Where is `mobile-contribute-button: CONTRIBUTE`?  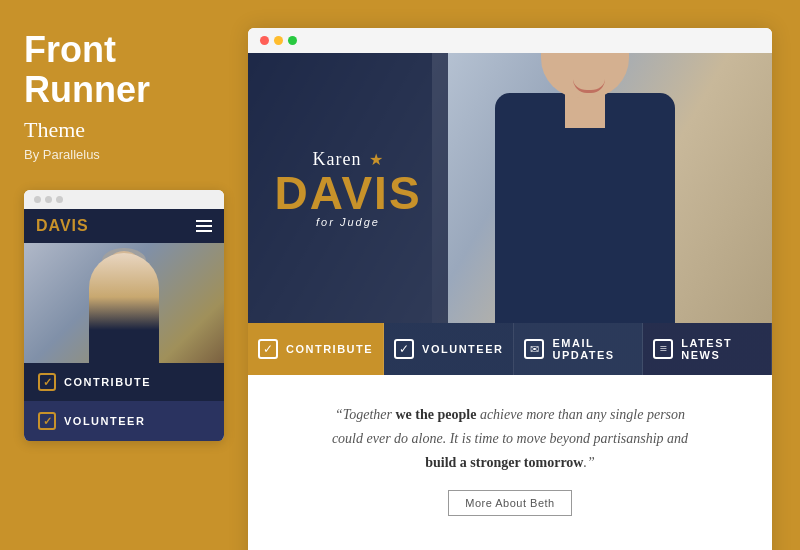 mobile-contribute-button: CONTRIBUTE is located at coordinates (124, 382).